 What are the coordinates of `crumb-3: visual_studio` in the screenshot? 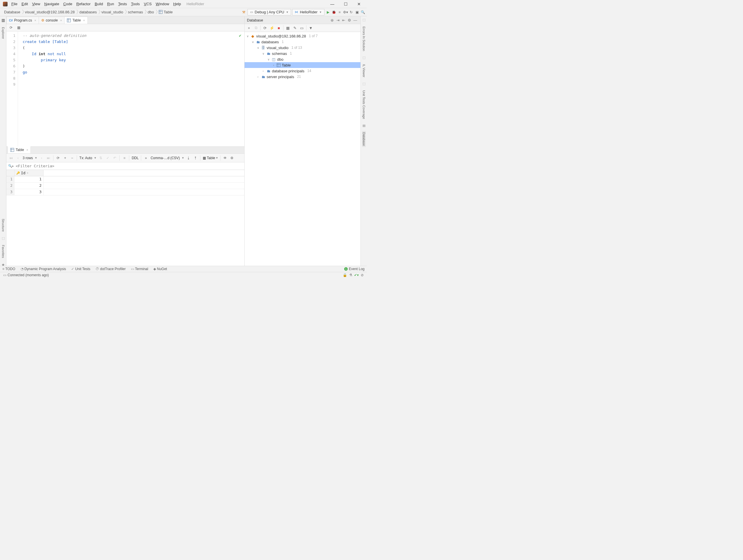 It's located at (112, 12).